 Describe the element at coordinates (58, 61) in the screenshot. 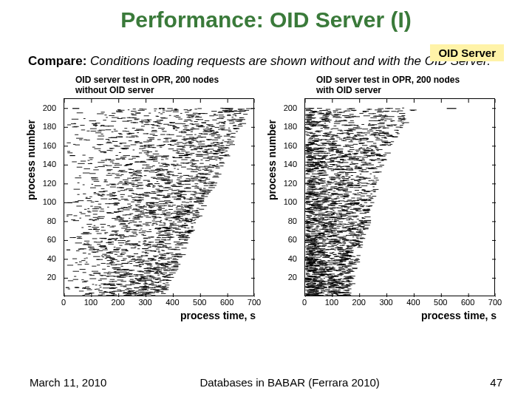

I see `compare-label: Compare:` at that location.